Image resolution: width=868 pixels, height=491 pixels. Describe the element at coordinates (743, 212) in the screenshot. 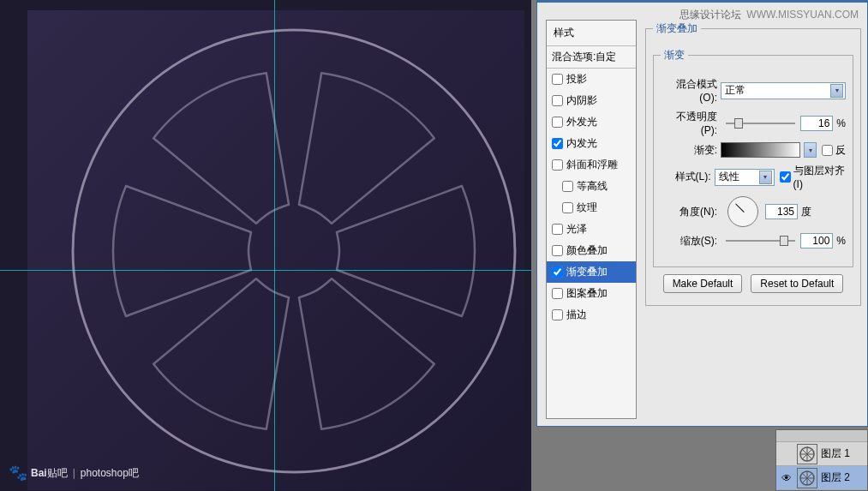

I see `angle-dial` at that location.